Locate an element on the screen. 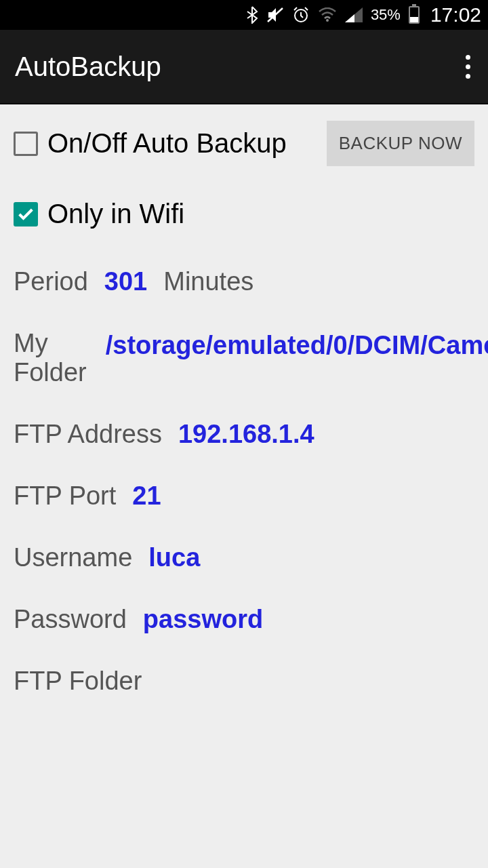  username-setting: Username luca is located at coordinates (244, 557).